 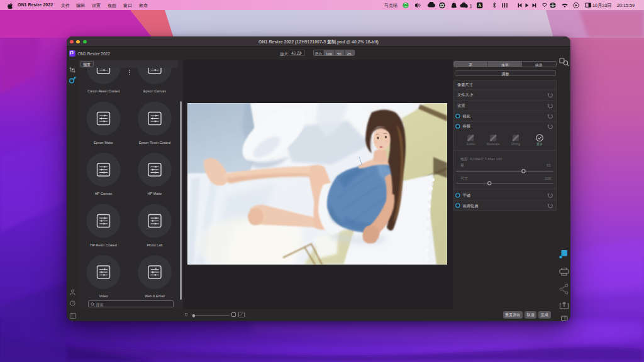 What do you see at coordinates (516, 145) in the screenshot?
I see `svg-text: Strong` at bounding box center [516, 145].